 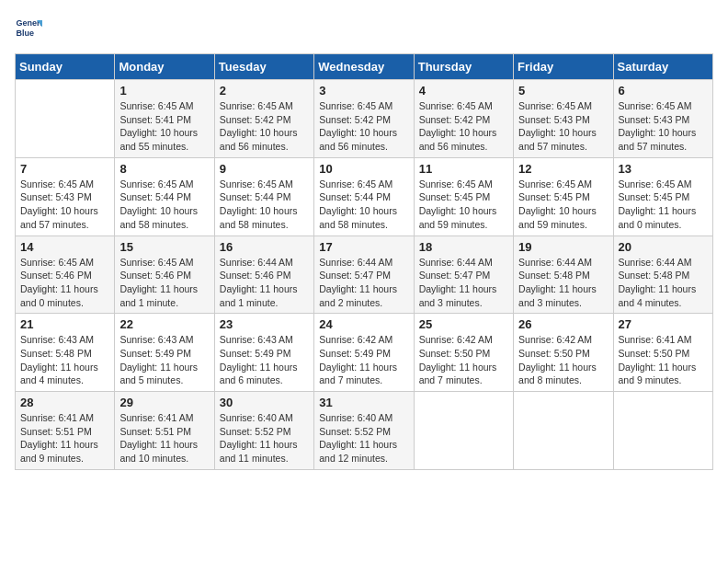 What do you see at coordinates (26, 33) in the screenshot?
I see `svg-text: Blue` at bounding box center [26, 33].